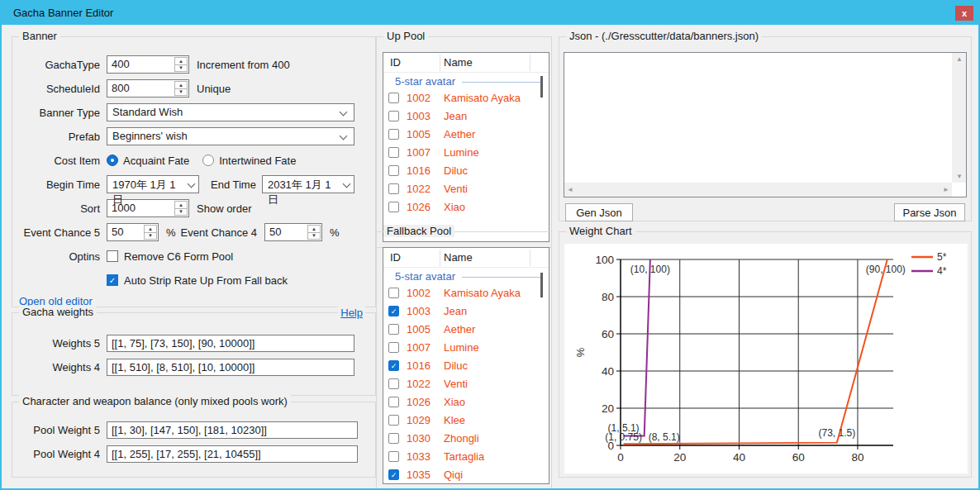 Image resolution: width=980 pixels, height=490 pixels. What do you see at coordinates (930, 212) in the screenshot?
I see `parse-json-button: Parse Json` at bounding box center [930, 212].